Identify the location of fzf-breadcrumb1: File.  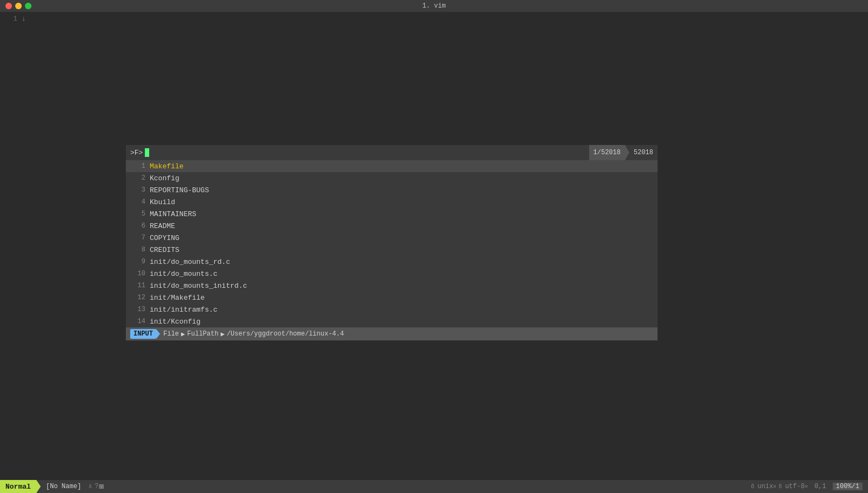
(171, 334).